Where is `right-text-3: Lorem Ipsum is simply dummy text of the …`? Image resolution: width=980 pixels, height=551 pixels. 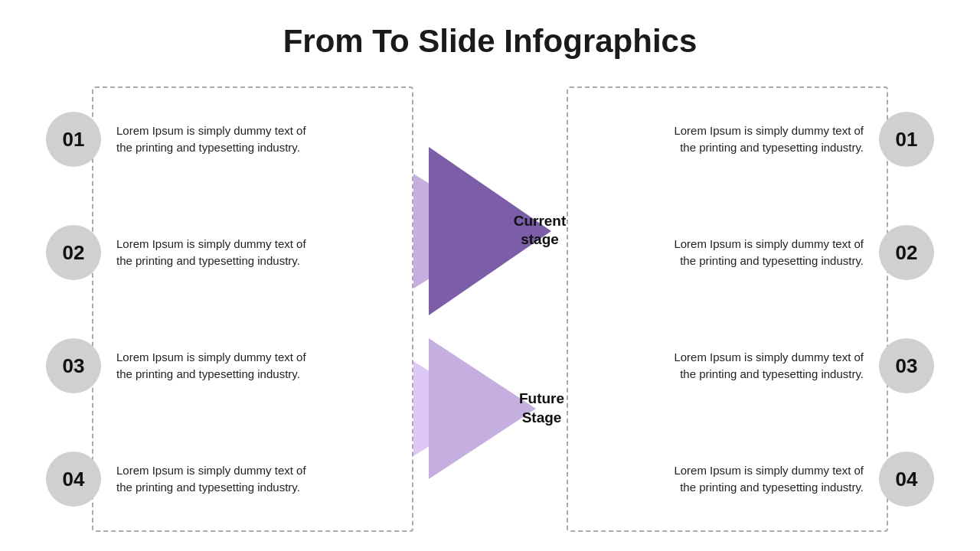 right-text-3: Lorem Ipsum is simply dummy text of the … is located at coordinates (764, 366).